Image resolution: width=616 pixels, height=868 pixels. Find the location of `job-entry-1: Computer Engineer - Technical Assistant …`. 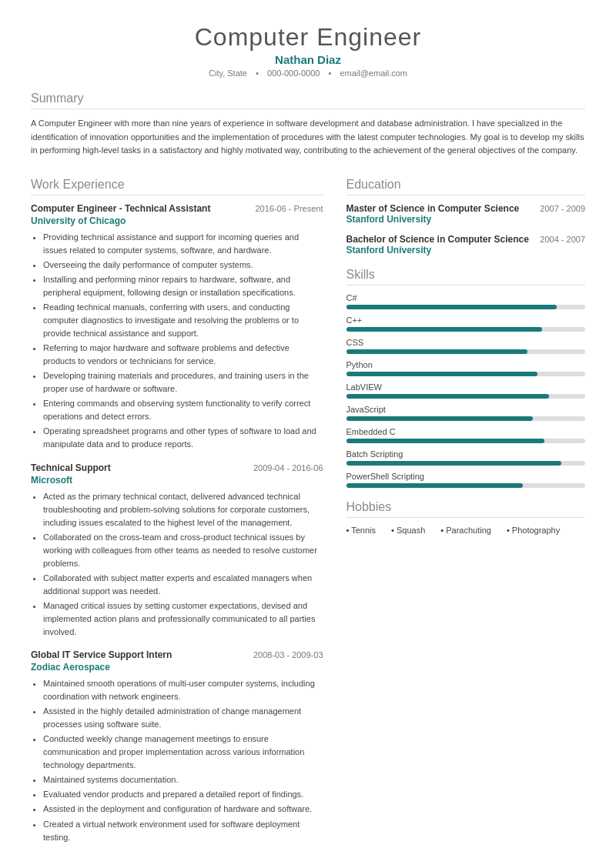

job-entry-1: Computer Engineer - Technical Assistant … is located at coordinates (177, 328).